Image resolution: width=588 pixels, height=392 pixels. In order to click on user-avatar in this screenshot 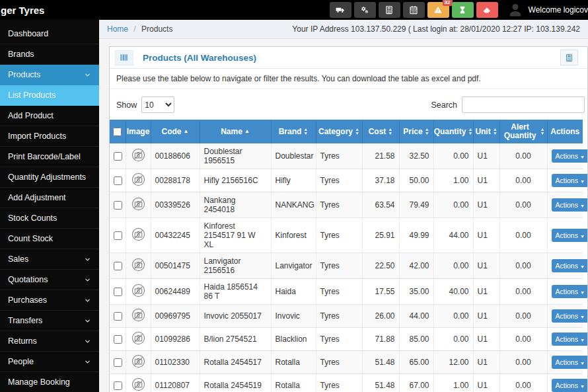, I will do `click(515, 10)`.